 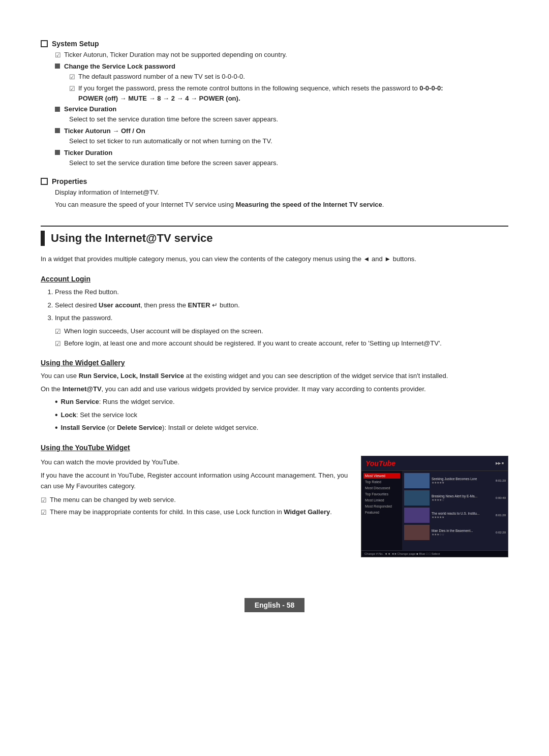 What do you see at coordinates (455, 481) in the screenshot?
I see `yt-video-1: Seeking Justice Becomes Lore ★★★★★ 8:01:…` at bounding box center [455, 481].